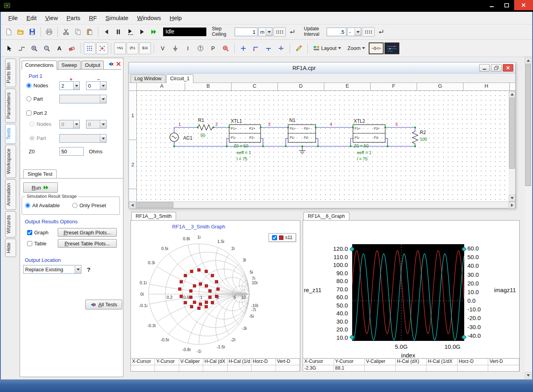  I want to click on print-button, so click(49, 32).